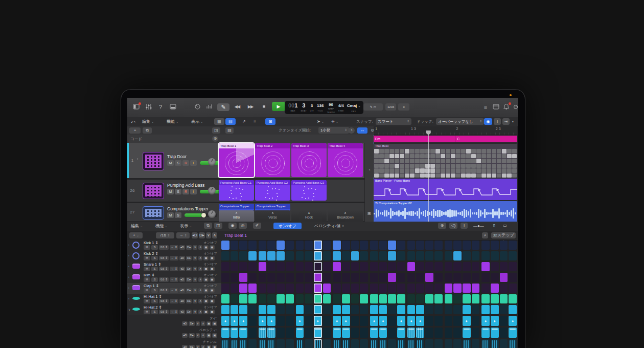 The height and width of the screenshot is (348, 644). I want to click on decrement-icon: ∨, so click(195, 279).